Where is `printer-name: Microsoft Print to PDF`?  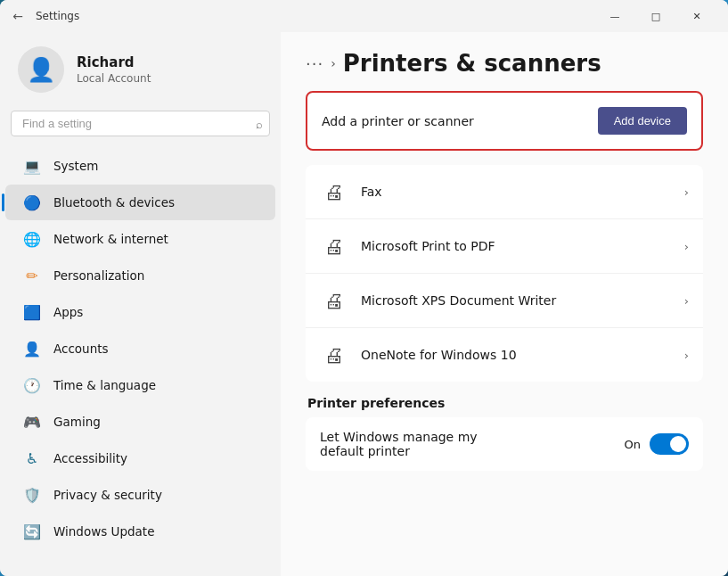 printer-name: Microsoft Print to PDF is located at coordinates (428, 246).